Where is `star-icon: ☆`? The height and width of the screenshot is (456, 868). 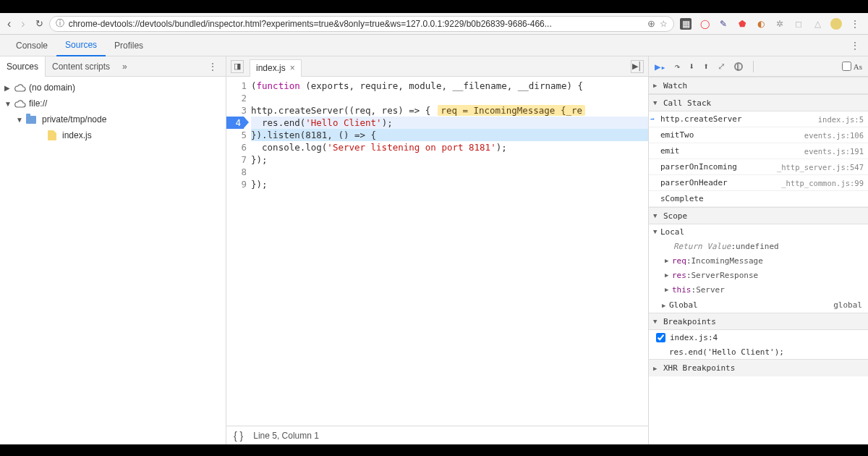
star-icon: ☆ is located at coordinates (664, 24).